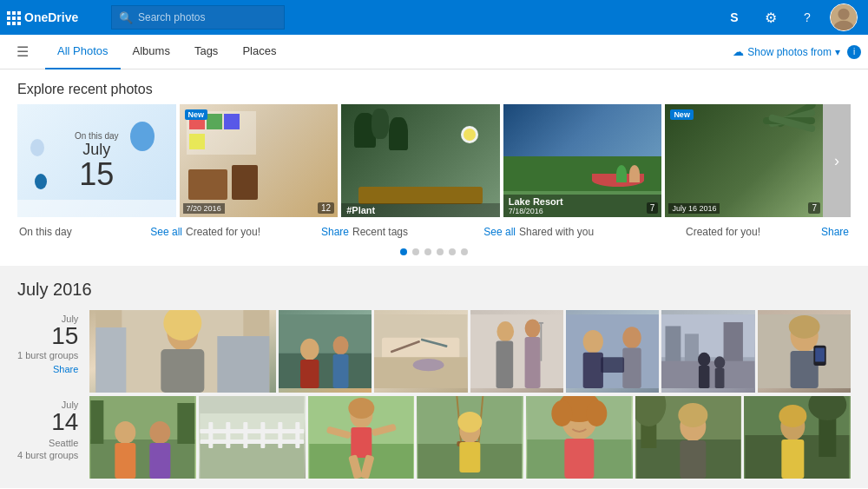  What do you see at coordinates (682, 115) in the screenshot?
I see `new-badge2: New` at bounding box center [682, 115].